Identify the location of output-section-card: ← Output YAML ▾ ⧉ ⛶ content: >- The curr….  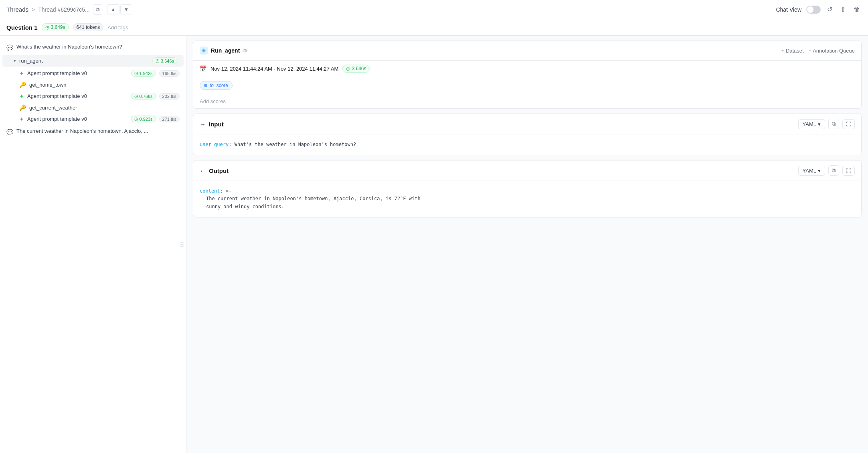
(527, 189).